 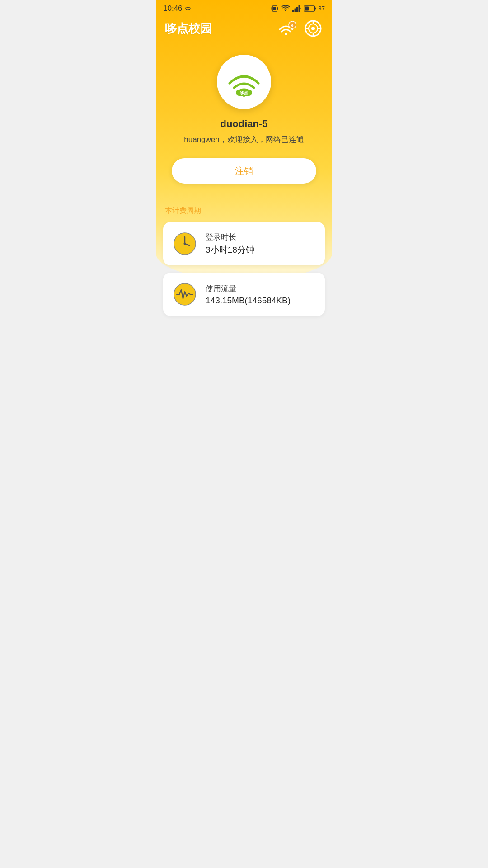 What do you see at coordinates (301, 8) in the screenshot?
I see `svg-text: 4G` at bounding box center [301, 8].